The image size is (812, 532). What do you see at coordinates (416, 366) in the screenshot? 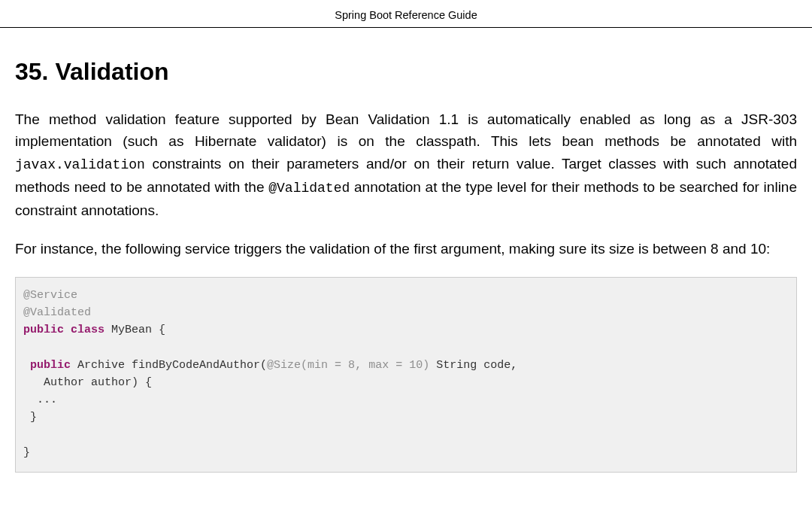
I see `code-max-value: 10` at bounding box center [416, 366].